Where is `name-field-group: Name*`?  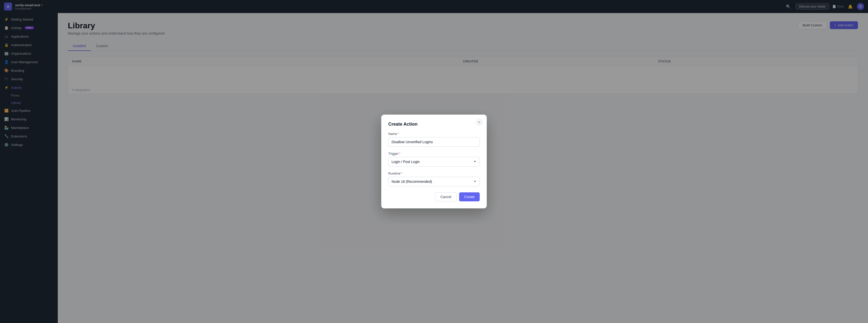
name-field-group: Name* is located at coordinates (434, 139).